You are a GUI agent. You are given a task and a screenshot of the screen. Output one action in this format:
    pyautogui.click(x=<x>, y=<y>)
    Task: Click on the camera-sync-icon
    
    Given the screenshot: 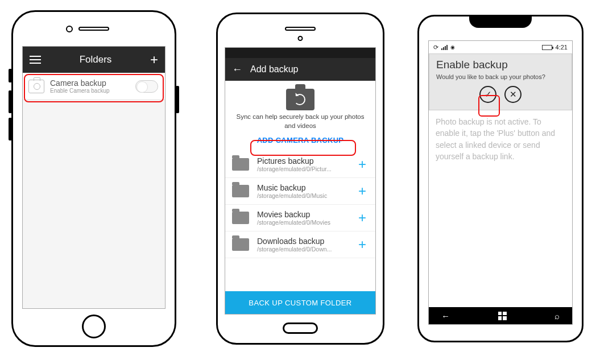 What is the action you would take?
    pyautogui.click(x=300, y=100)
    